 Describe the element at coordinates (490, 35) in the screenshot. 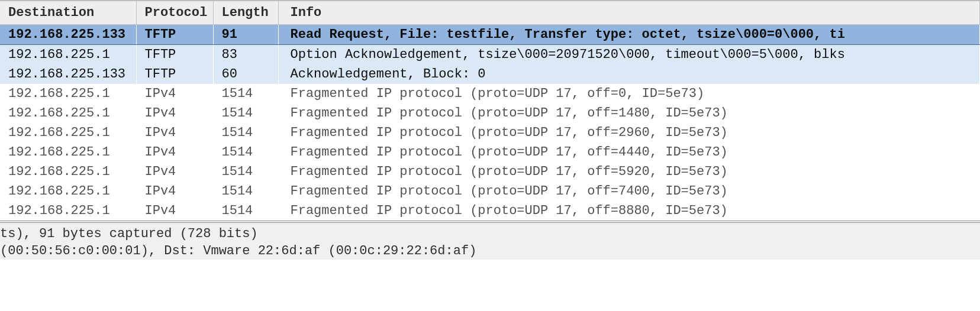

I see `table-row: 192.168.225.133TFTP91Read Request, File:…` at that location.